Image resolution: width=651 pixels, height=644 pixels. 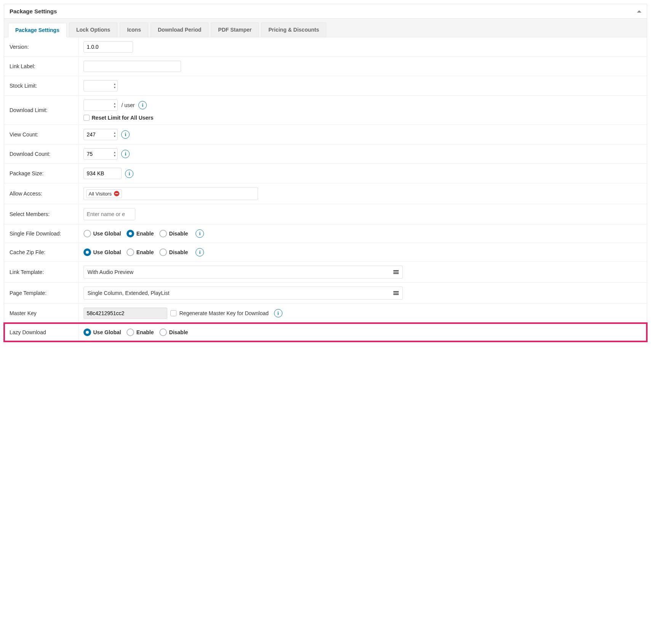 I want to click on lazy-download-radio-global: Use Global, so click(x=102, y=332).